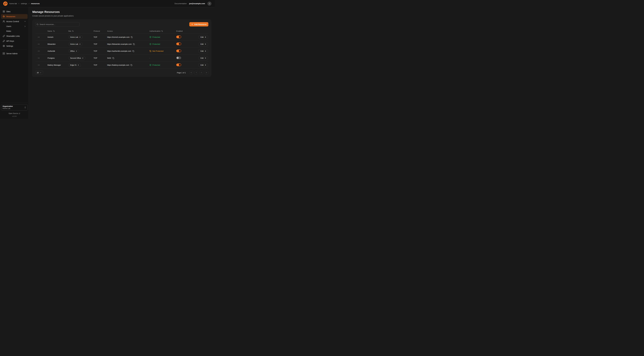 Image resolution: width=644 pixels, height=356 pixels. Describe the element at coordinates (4, 41) in the screenshot. I see `key-icon` at that location.